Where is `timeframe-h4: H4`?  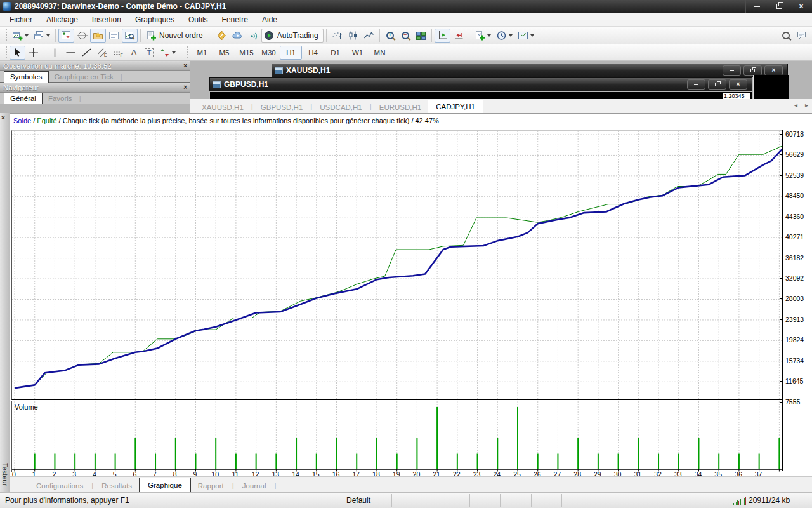 timeframe-h4: H4 is located at coordinates (313, 53).